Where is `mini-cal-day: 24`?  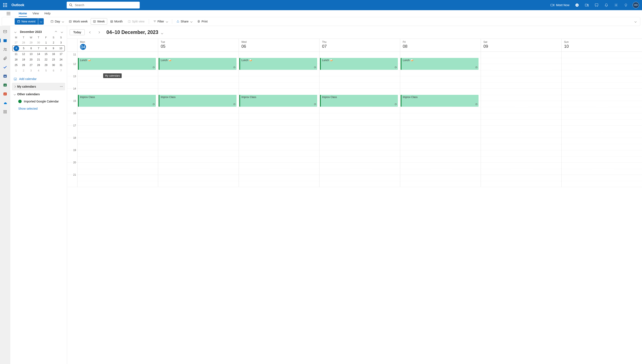
mini-cal-day: 24 is located at coordinates (61, 60).